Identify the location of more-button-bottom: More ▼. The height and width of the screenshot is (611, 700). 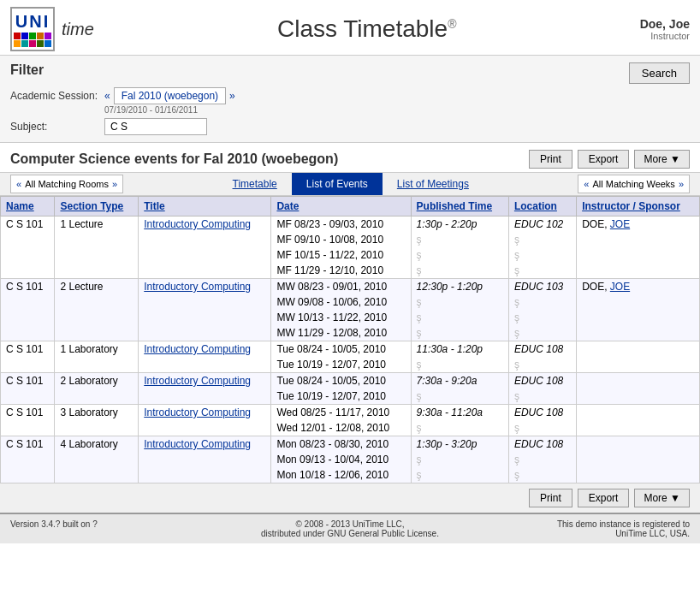
(662, 498).